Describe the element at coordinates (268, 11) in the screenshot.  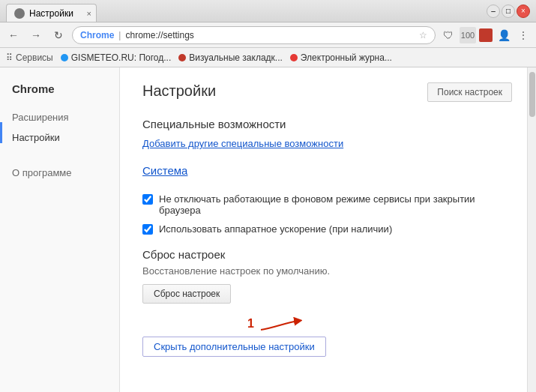
I see `titlebar: Настройки × – □ ×` at that location.